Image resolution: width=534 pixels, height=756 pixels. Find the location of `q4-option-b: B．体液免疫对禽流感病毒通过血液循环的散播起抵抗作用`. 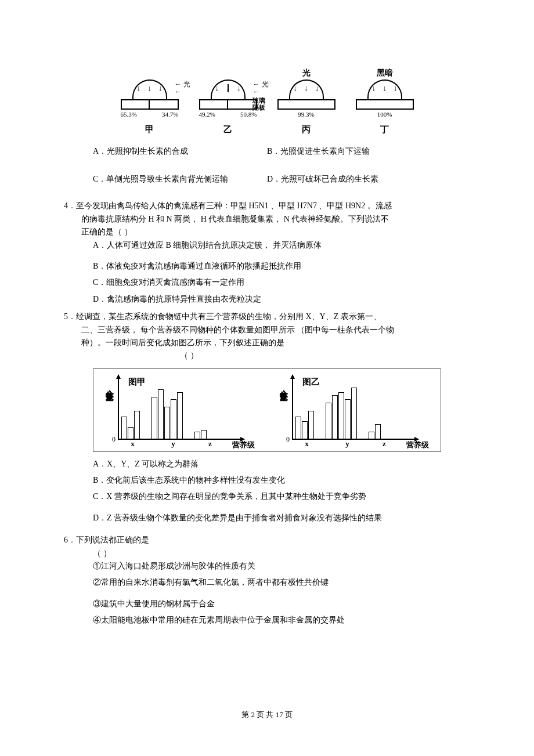

q4-option-b: B．体液免疫对禽流感病毒通过血液循环的散播起抵抗作用 is located at coordinates (282, 266).